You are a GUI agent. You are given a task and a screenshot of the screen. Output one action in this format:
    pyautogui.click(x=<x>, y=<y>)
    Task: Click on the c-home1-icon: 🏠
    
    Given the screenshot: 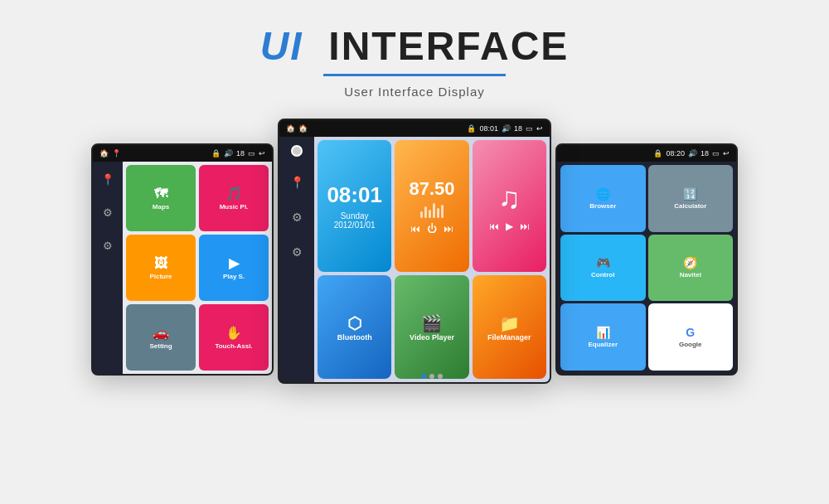 What is the action you would take?
    pyautogui.click(x=290, y=128)
    